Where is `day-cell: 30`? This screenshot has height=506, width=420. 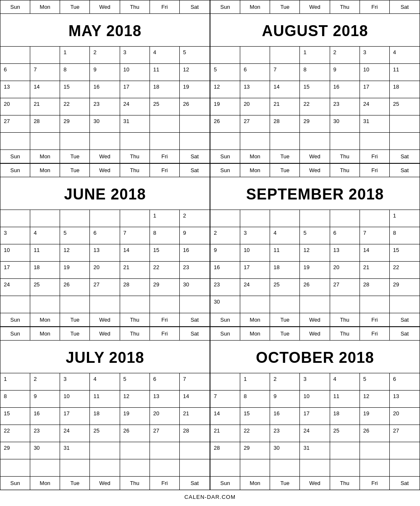
day-cell: 30 is located at coordinates (225, 304).